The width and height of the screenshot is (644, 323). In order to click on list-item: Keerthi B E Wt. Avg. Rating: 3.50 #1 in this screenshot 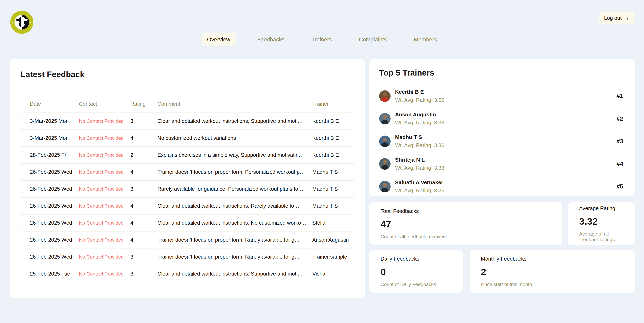, I will do `click(502, 96)`.